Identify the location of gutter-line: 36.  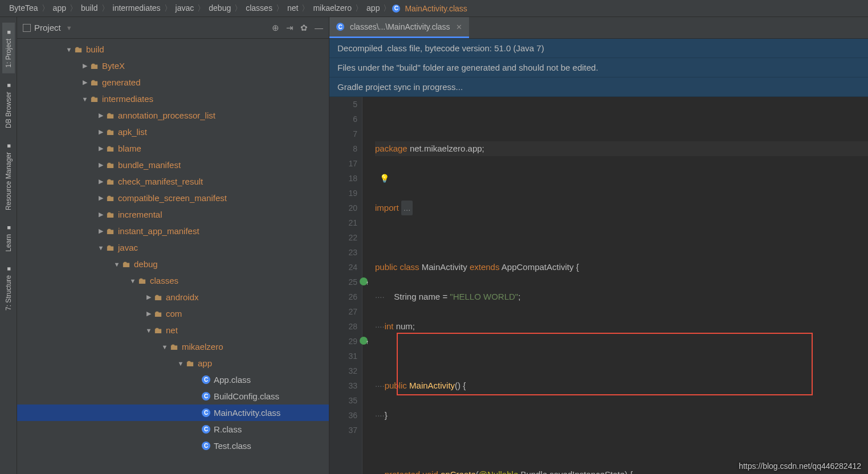
(343, 415).